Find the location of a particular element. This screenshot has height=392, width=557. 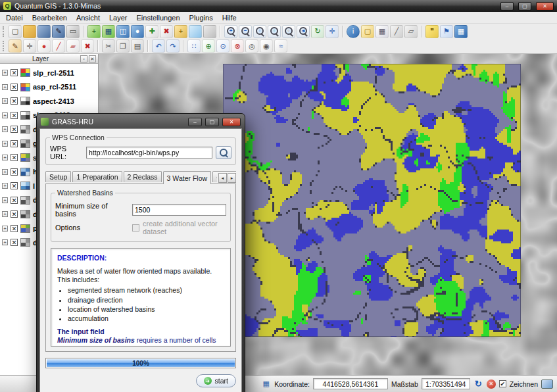

simplify-feature-icon: ≈ is located at coordinates (281, 46).